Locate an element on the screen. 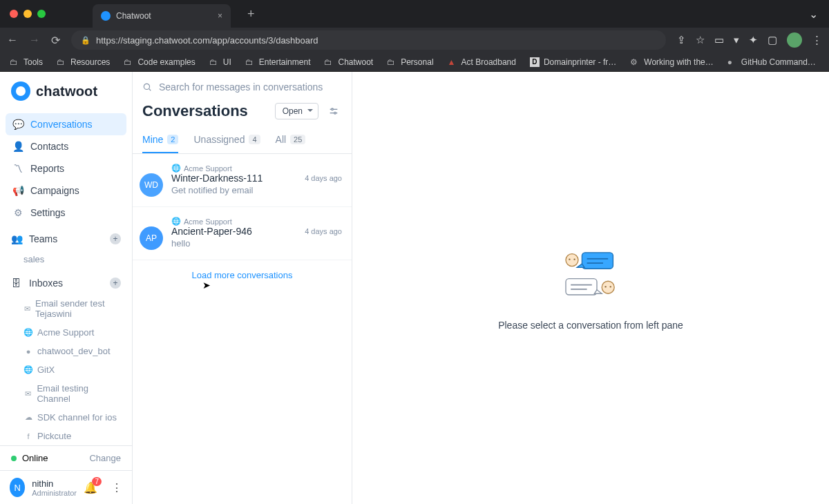  lock-icon: 🔒 is located at coordinates (86, 40).